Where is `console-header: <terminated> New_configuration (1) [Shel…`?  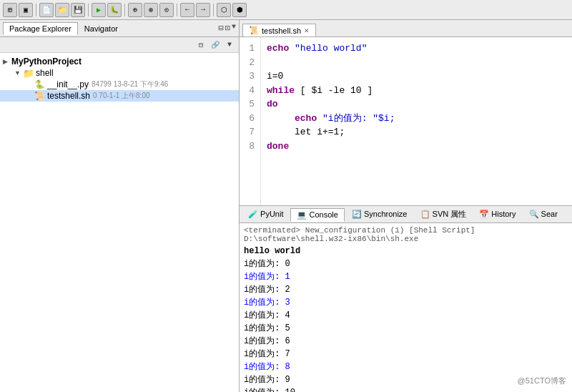
console-header: <terminated> New_configuration (1) [Shel… is located at coordinates (406, 235).